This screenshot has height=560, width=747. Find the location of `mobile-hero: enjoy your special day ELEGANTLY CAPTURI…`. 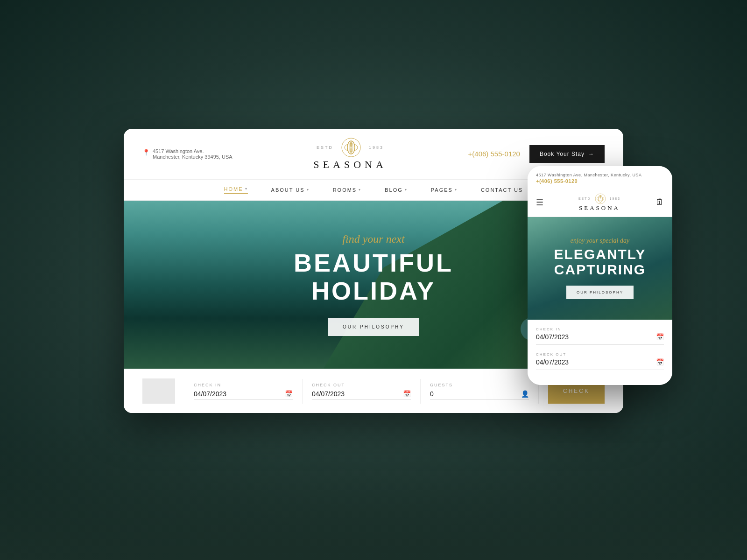

mobile-hero: enjoy your special day ELEGANTLY CAPTURI… is located at coordinates (600, 268).